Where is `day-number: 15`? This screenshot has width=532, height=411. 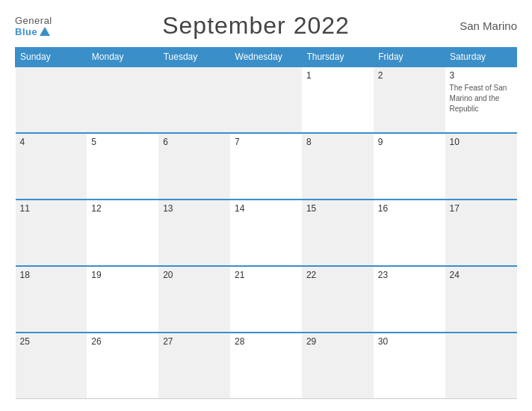
day-number: 15 is located at coordinates (338, 208).